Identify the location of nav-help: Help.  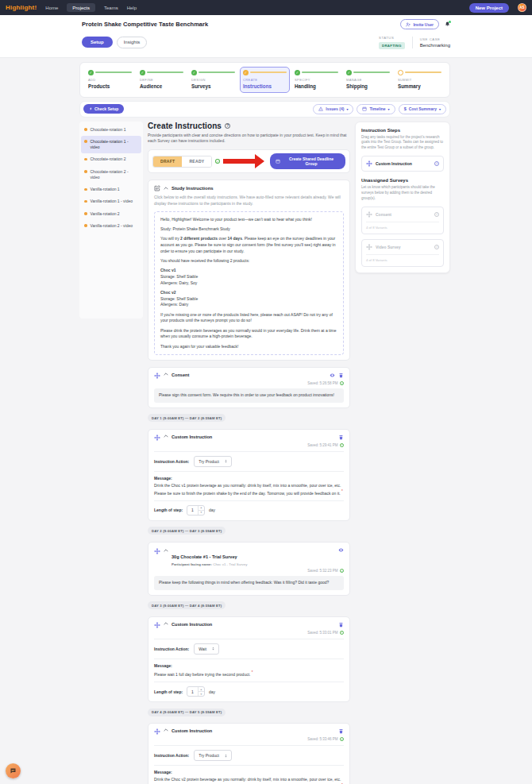
(132, 8).